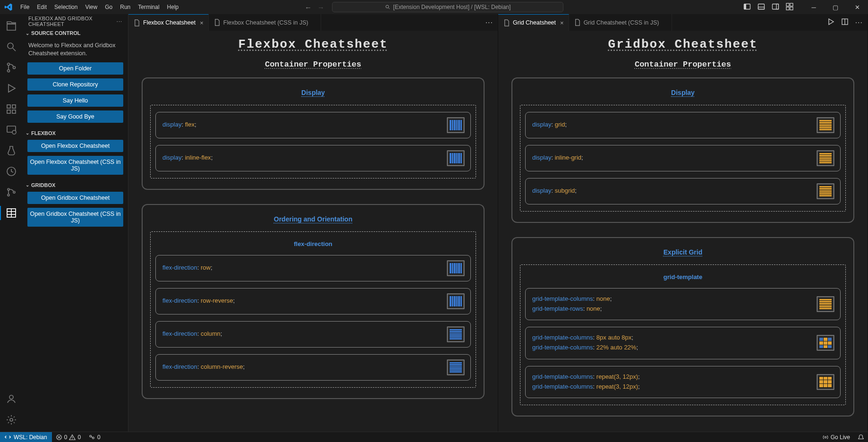 The height and width of the screenshot is (442, 868). What do you see at coordinates (836, 437) in the screenshot?
I see `go-live-button: Go Live` at bounding box center [836, 437].